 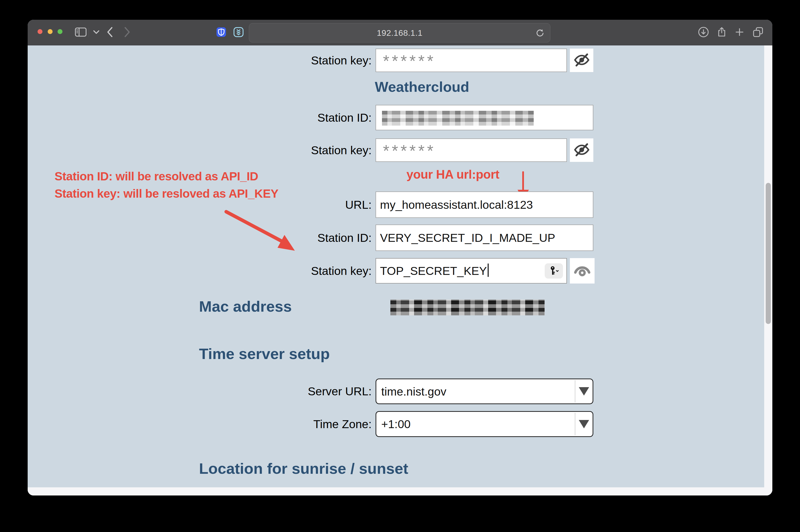 What do you see at coordinates (582, 150) in the screenshot?
I see `wc-station-key-reveal-button` at bounding box center [582, 150].